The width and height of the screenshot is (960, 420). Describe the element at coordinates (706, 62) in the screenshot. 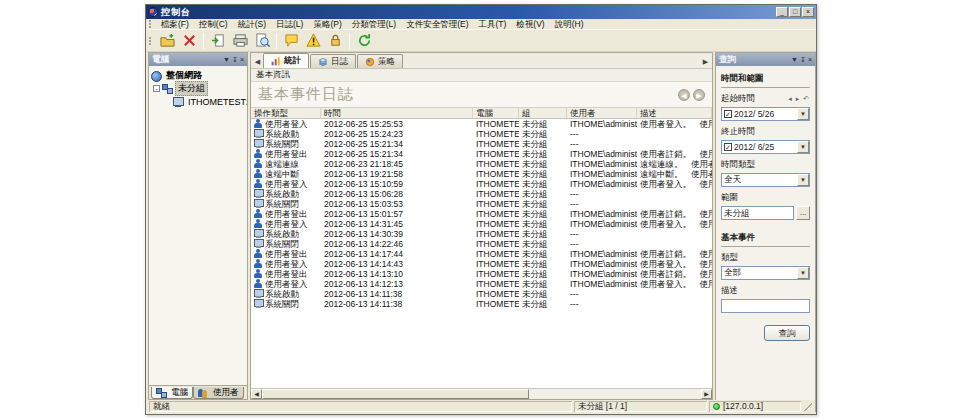

I see `tab-scroll-right-icon: ▶` at that location.